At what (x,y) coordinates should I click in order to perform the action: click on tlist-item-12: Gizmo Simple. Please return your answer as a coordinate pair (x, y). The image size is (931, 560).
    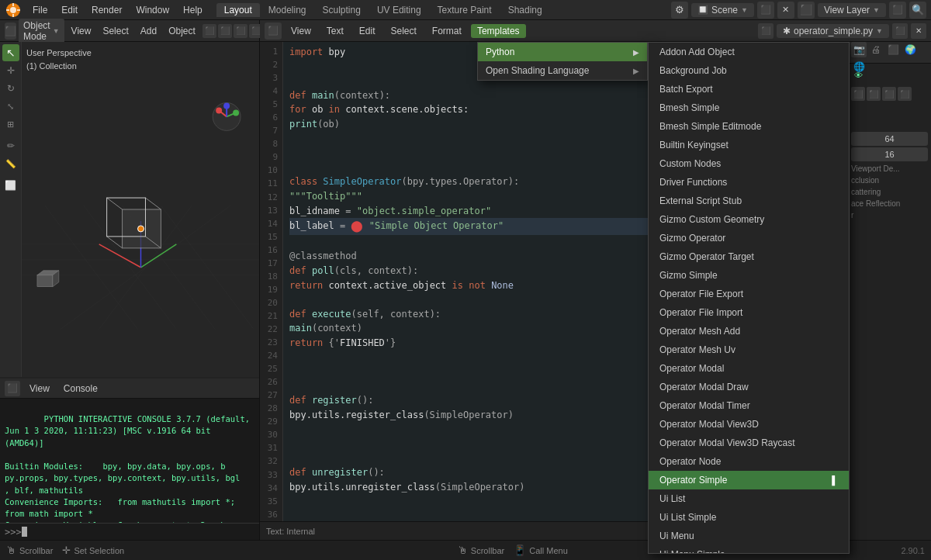
    Looking at the image, I should click on (749, 275).